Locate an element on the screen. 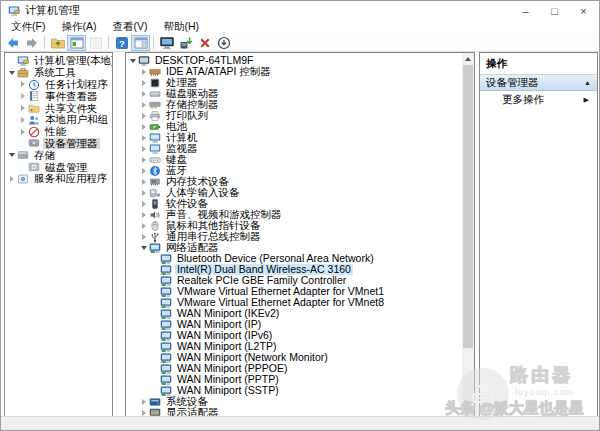  status-bar is located at coordinates (300, 423).